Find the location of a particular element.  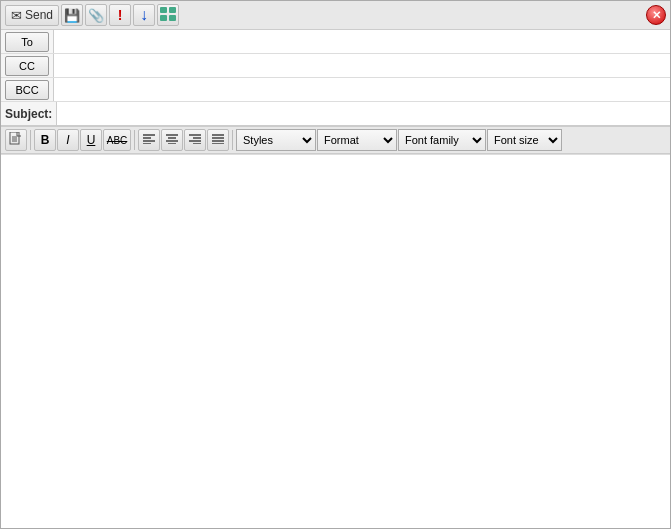

align-right-icon is located at coordinates (195, 140).